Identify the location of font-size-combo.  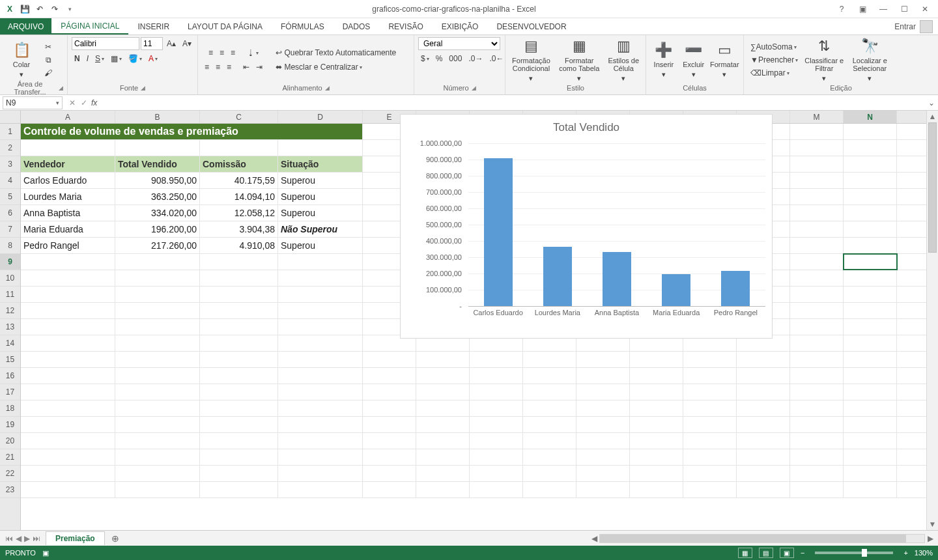
(152, 44).